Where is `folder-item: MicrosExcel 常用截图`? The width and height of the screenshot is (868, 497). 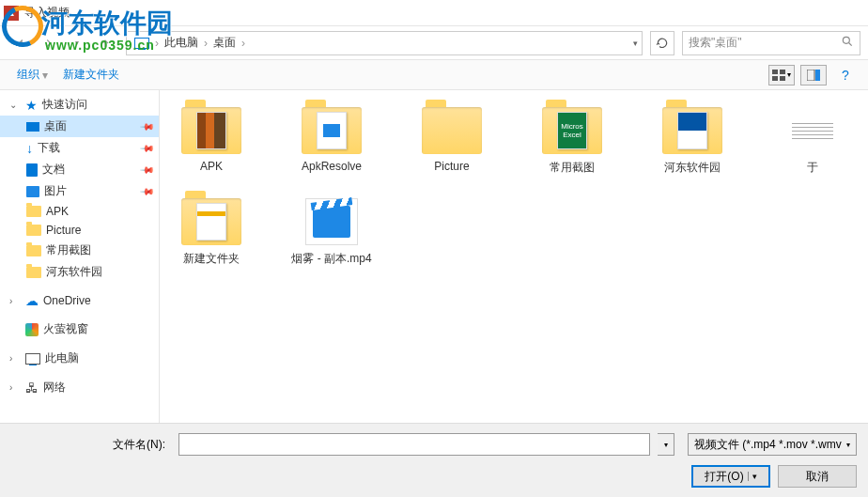 folder-item: MicrosExcel 常用截图 is located at coordinates (572, 141).